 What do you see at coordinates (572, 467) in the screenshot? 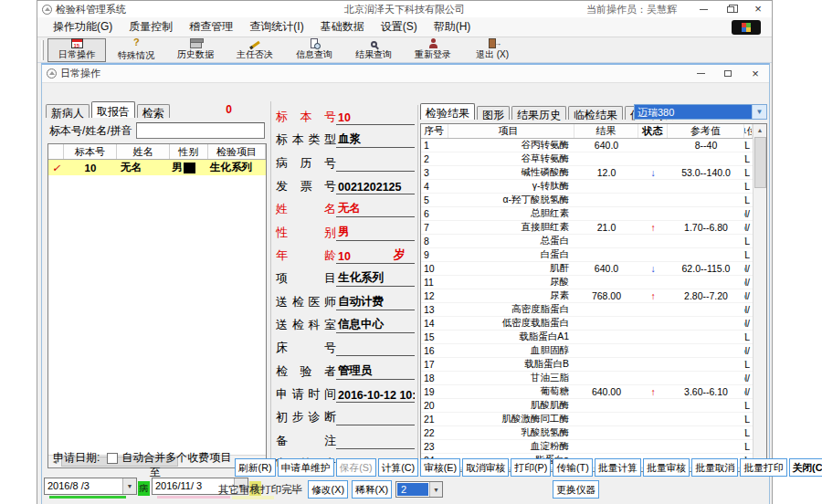
I see `action-button: 传输(T)` at bounding box center [572, 467].